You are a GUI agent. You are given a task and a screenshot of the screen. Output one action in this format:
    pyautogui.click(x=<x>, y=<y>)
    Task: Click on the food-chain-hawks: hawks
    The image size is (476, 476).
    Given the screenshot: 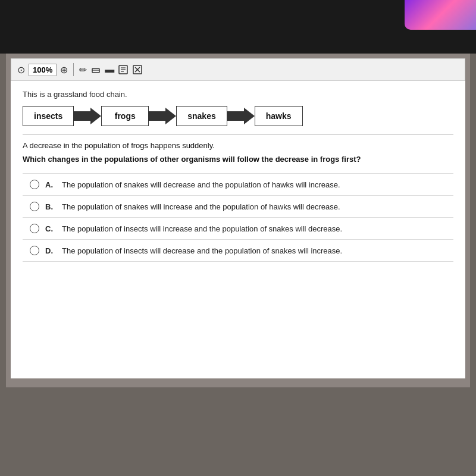 What is the action you would take?
    pyautogui.click(x=278, y=116)
    